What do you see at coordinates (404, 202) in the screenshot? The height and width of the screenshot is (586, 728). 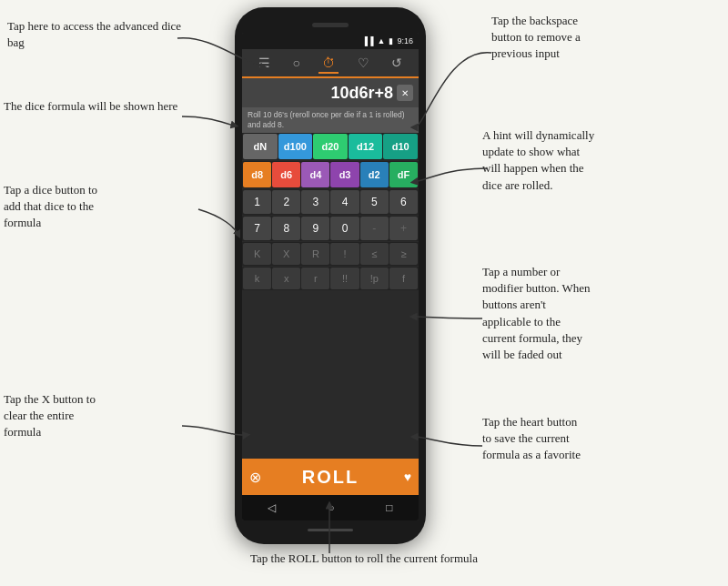 I see `num-6-button: 6` at bounding box center [404, 202].